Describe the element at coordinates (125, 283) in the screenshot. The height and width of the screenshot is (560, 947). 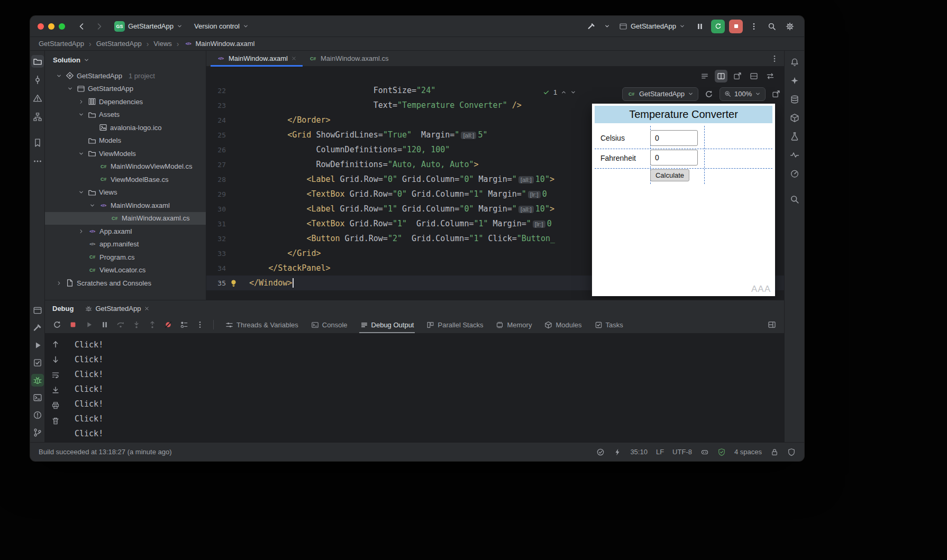
I see `tree-item: Scratches and Consoles` at that location.